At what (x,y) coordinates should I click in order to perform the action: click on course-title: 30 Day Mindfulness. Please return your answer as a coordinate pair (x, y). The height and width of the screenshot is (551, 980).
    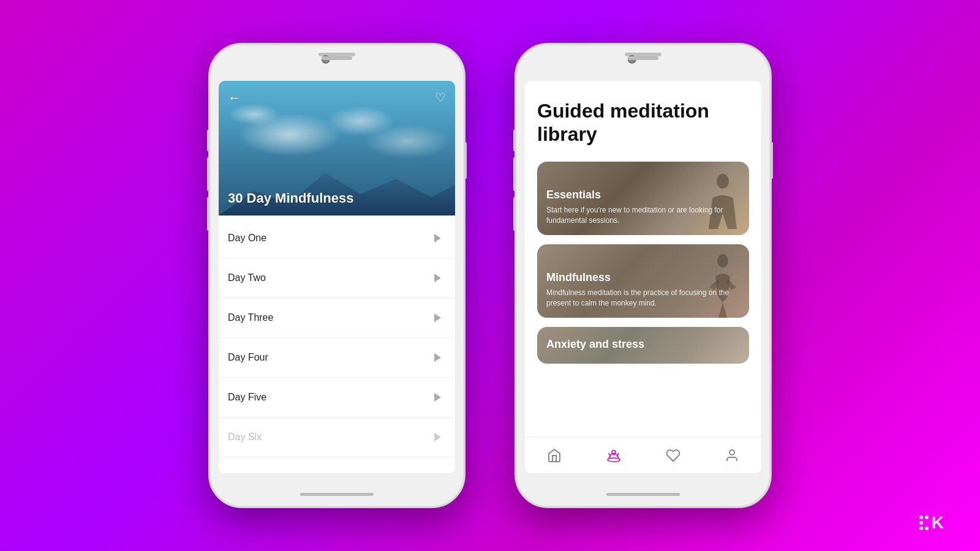
    Looking at the image, I should click on (290, 198).